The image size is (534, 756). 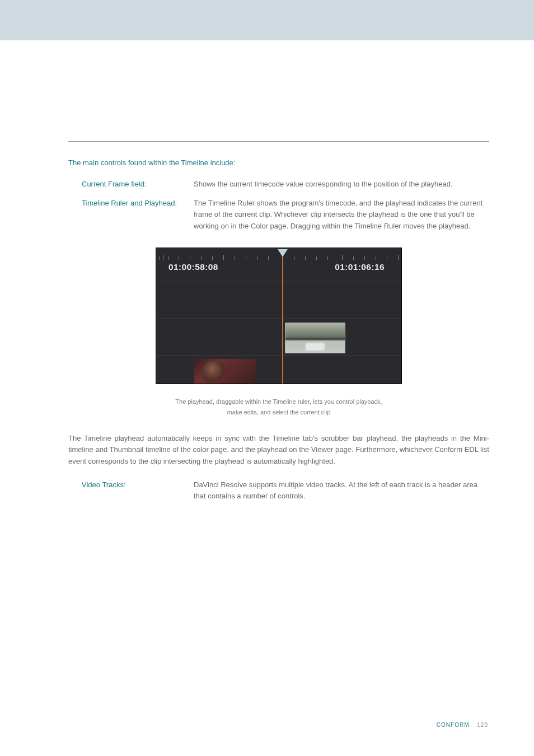 What do you see at coordinates (279, 491) in the screenshot?
I see `definition-list: Video Tracks: DaVinci Resolve supports m…` at bounding box center [279, 491].